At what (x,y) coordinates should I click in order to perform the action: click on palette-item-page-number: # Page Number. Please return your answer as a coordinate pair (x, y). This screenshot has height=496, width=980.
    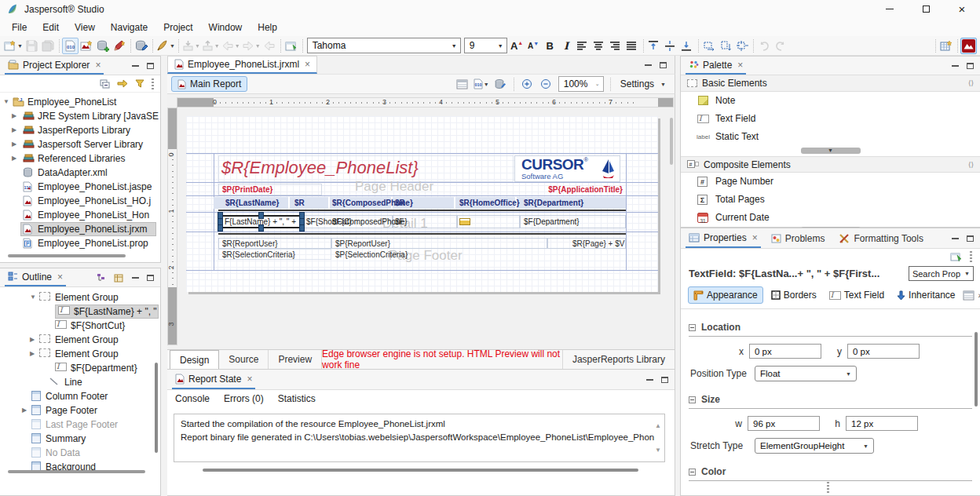
    Looking at the image, I should click on (831, 182).